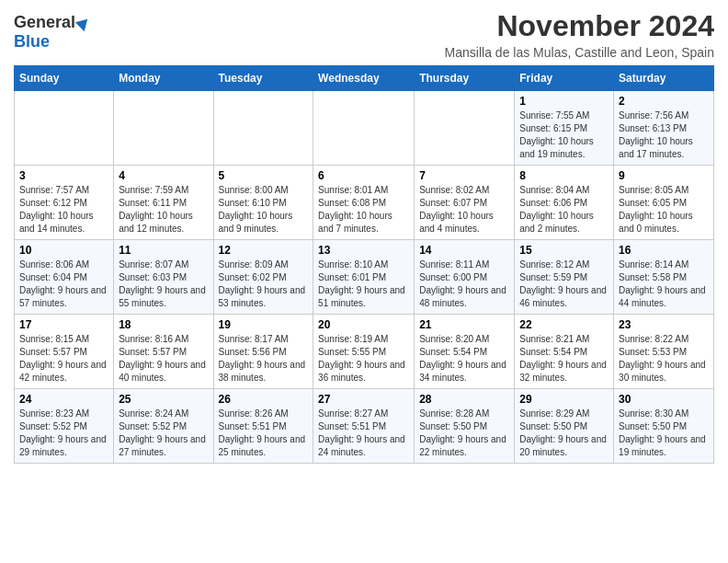 The height and width of the screenshot is (563, 728). I want to click on day-info: Sunrise: 8:28 AM Sunset: 5:50 PM Dayligh…, so click(463, 432).